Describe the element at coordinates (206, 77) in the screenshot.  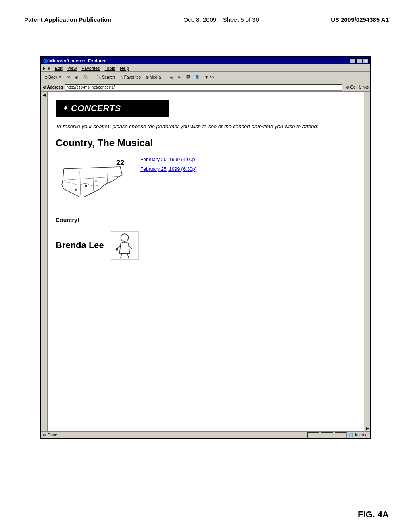
I see `toolbar: ⊙ Back ▼ ✕ ⊗ 🏠 🔍 Search ☆ Favorites ⊕ Me…` at that location.